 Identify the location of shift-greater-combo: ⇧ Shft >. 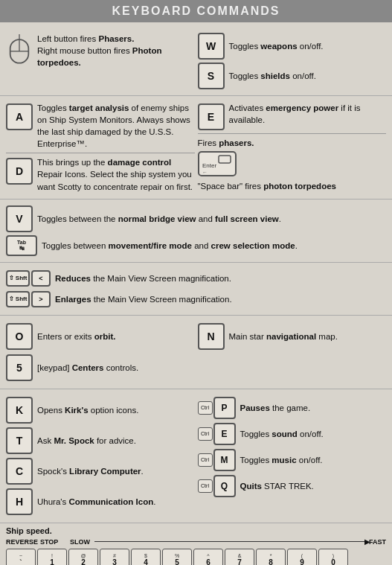
(28, 299).